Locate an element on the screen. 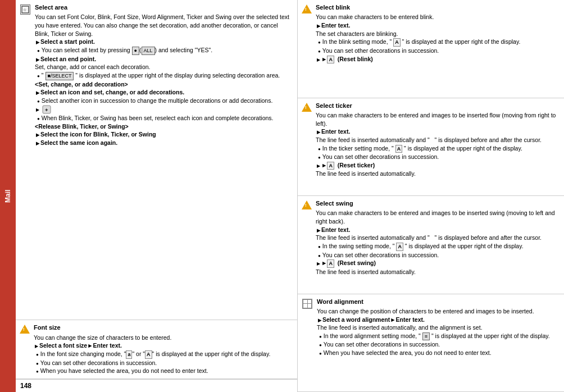 The image size is (564, 392). alignment-bullet2: You can set other decorations in success… is located at coordinates (439, 345).